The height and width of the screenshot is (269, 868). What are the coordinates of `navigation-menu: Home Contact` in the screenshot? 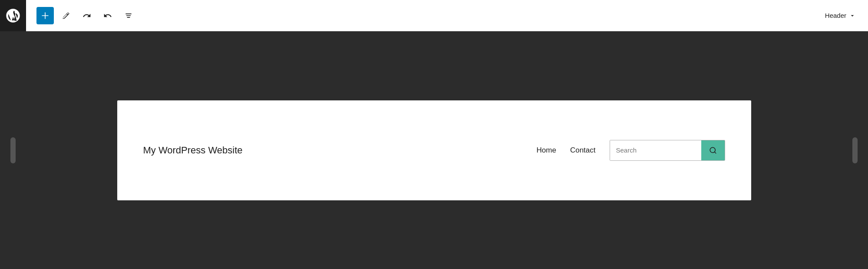 It's located at (566, 150).